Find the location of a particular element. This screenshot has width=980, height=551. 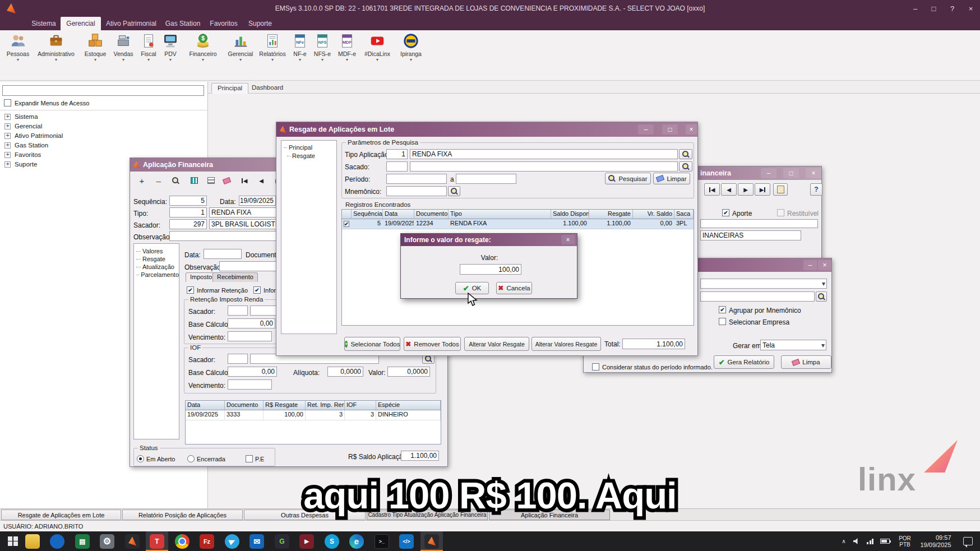

ribbon-item-nfse: NFS NFS-e ▾ is located at coordinates (322, 51).